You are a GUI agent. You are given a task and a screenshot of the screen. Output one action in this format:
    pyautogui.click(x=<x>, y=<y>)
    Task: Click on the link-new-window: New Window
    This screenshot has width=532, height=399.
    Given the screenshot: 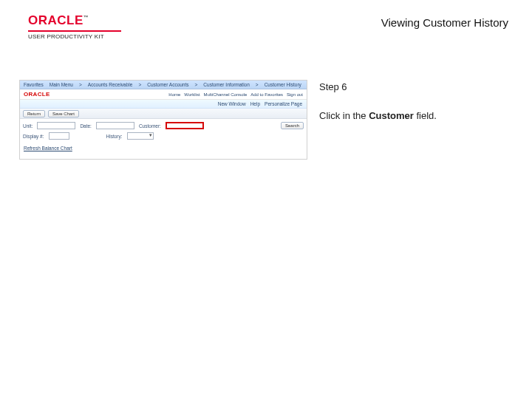 What is the action you would take?
    pyautogui.click(x=232, y=103)
    